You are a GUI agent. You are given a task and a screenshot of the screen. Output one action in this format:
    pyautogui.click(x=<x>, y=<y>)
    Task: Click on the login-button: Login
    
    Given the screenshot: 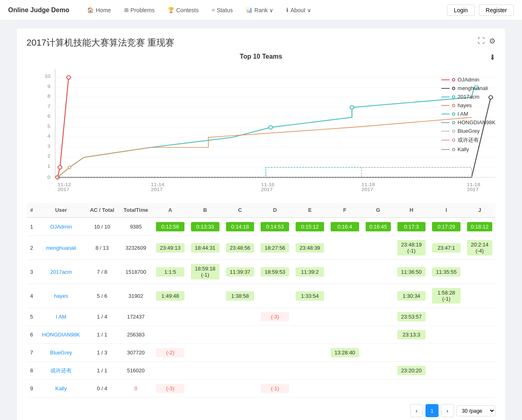 What is the action you would take?
    pyautogui.click(x=461, y=10)
    